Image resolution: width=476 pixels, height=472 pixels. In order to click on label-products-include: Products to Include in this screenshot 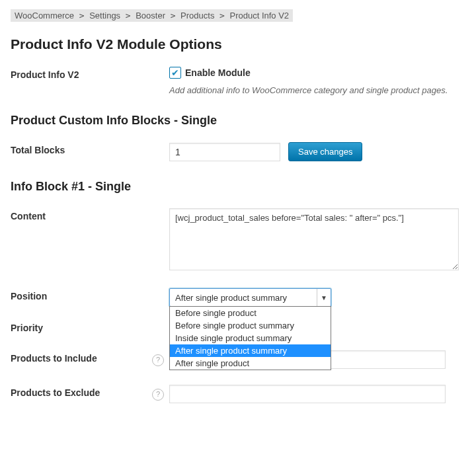, I will do `click(90, 357)`.